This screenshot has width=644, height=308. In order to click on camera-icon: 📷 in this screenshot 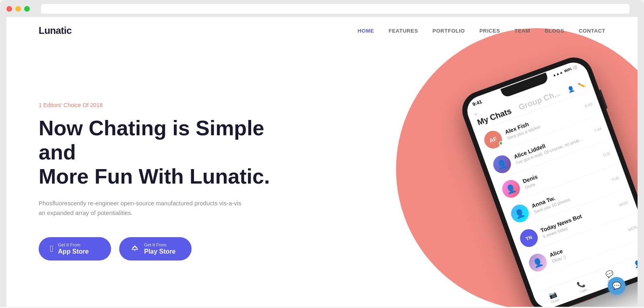, I will do `click(553, 295)`.